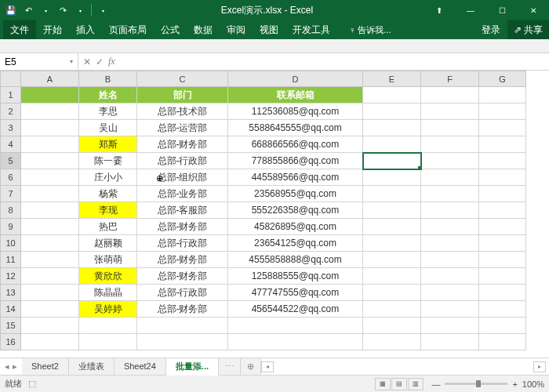  Describe the element at coordinates (540, 367) in the screenshot. I see `scroll-right-icon: ▸` at that location.